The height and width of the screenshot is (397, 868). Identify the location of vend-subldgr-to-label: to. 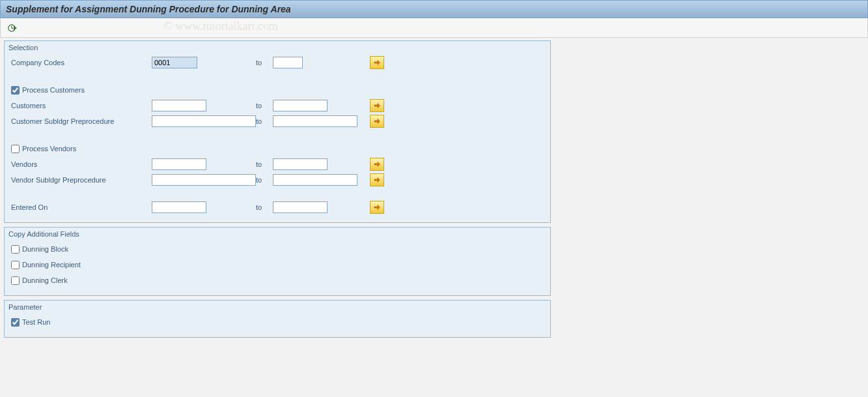
(264, 180).